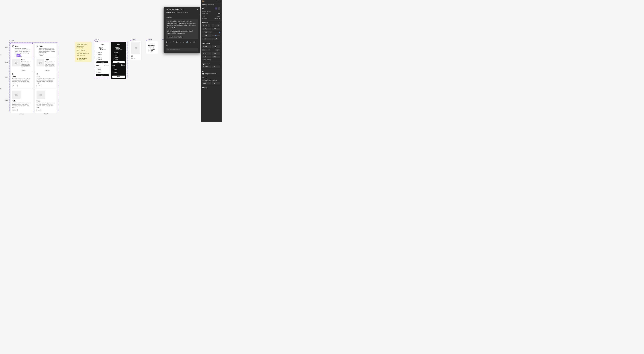  What do you see at coordinates (210, 80) in the screenshot?
I see `stroke-value: Border/Default/Default` at bounding box center [210, 80].